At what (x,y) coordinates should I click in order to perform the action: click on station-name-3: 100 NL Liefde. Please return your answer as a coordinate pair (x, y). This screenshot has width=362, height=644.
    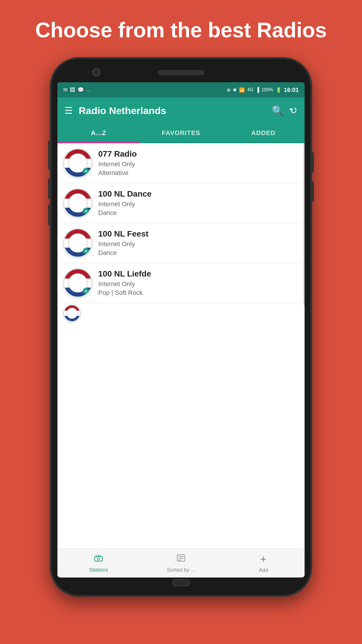
    Looking at the image, I should click on (198, 274).